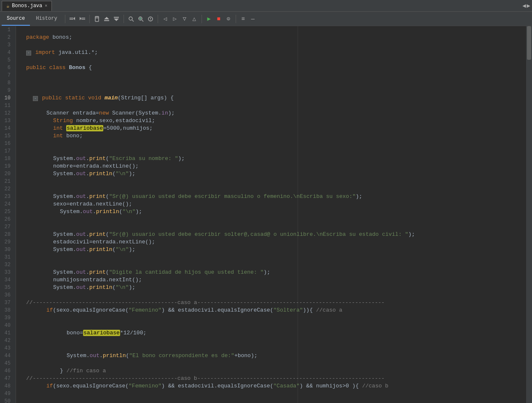  Describe the element at coordinates (529, 43) in the screenshot. I see `scrollbar-thumb` at that location.